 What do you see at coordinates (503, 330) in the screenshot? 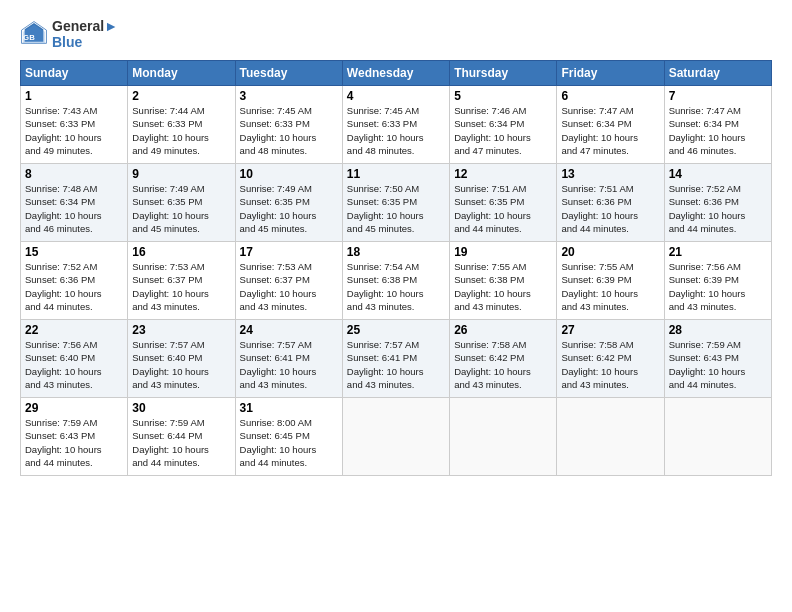
I see `day-number: 26` at bounding box center [503, 330].